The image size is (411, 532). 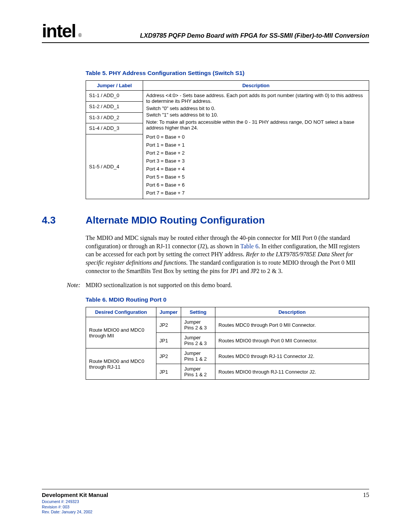 I want to click on intel-logo: intel®, so click(x=59, y=31).